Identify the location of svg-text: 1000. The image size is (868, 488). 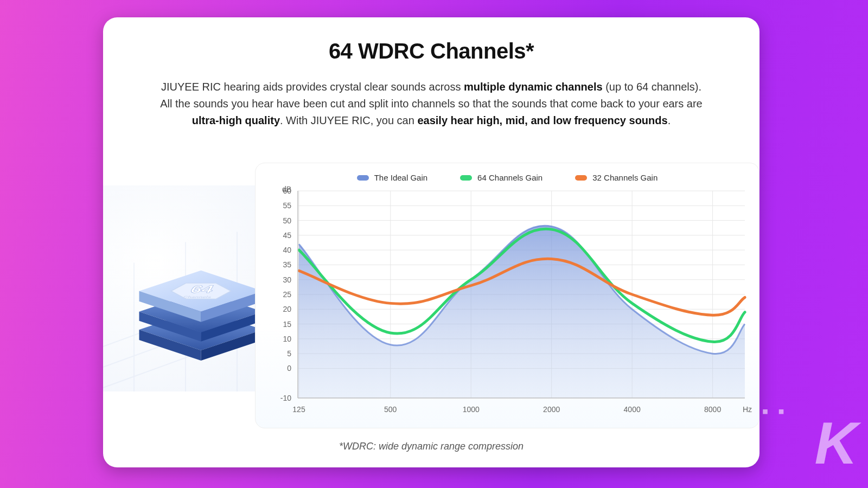
(471, 409).